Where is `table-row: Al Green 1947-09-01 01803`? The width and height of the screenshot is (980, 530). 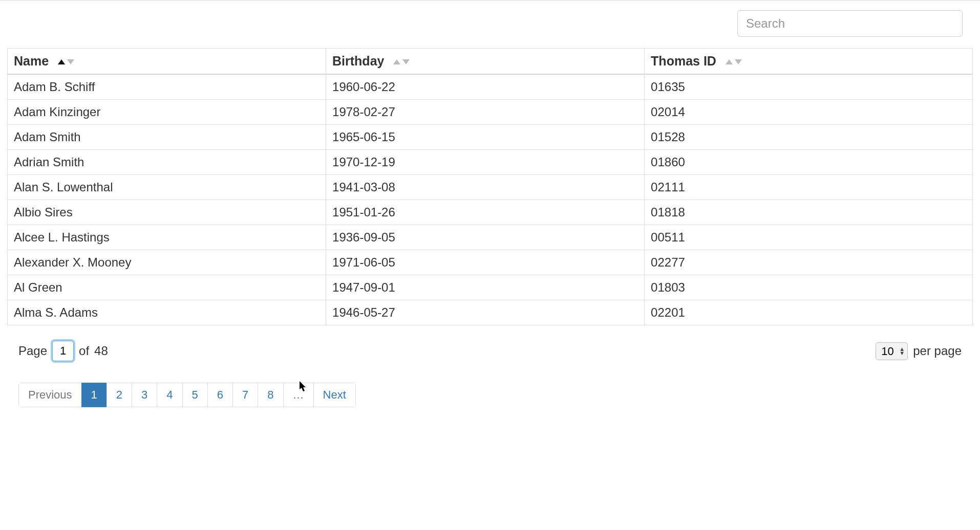
table-row: Al Green 1947-09-01 01803 is located at coordinates (491, 288).